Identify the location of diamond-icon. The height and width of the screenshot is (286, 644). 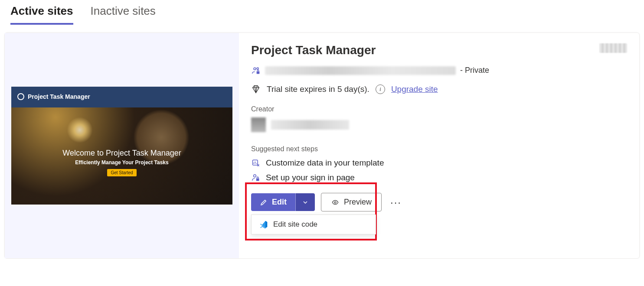
(256, 89).